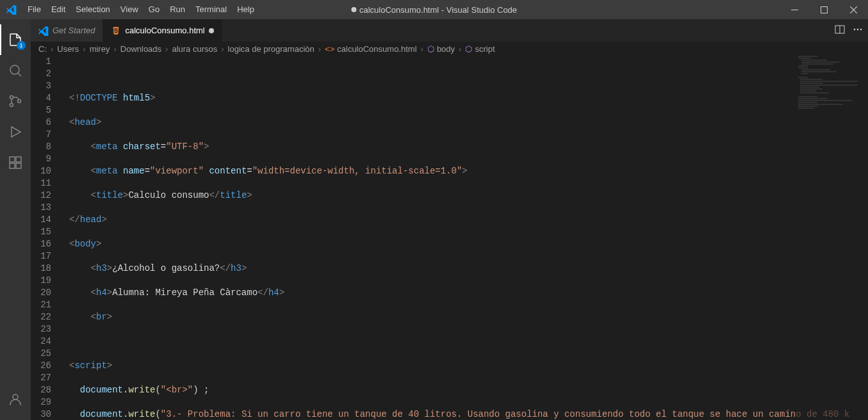 The height and width of the screenshot is (420, 868). What do you see at coordinates (41, 293) in the screenshot?
I see `line-number: 20` at bounding box center [41, 293].